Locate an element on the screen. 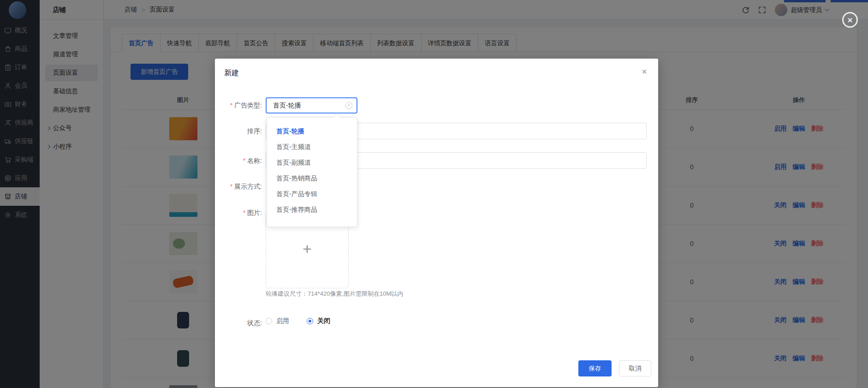  modal-title: 新建 is located at coordinates (232, 73).